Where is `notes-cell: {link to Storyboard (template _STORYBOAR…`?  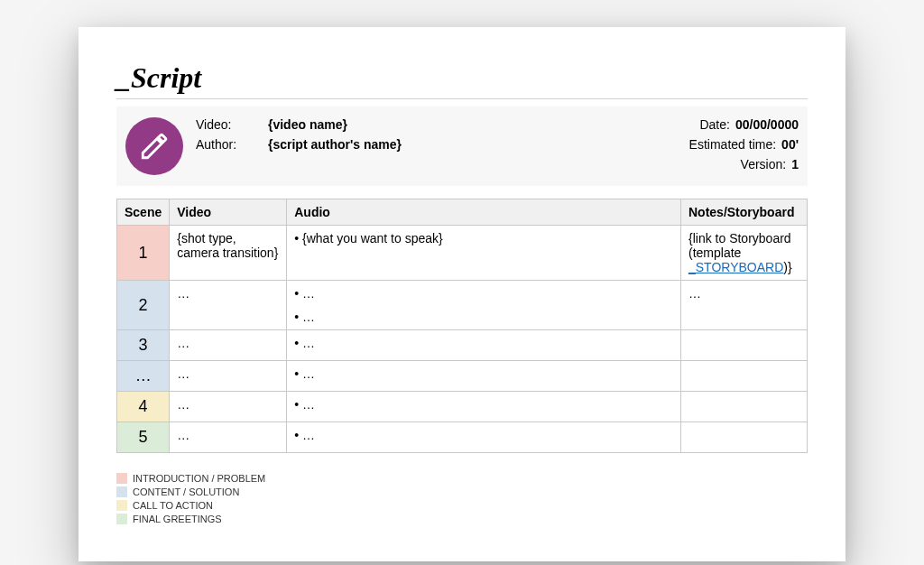 notes-cell: {link to Storyboard (template _STORYBOAR… is located at coordinates (744, 253).